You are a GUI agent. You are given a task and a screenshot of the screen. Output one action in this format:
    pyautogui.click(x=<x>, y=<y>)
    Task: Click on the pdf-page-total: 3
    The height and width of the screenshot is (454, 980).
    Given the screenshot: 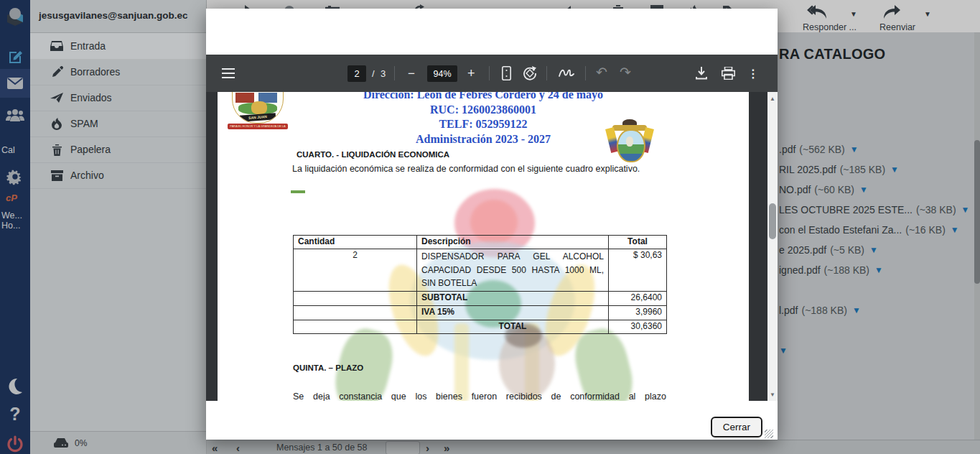 What is the action you would take?
    pyautogui.click(x=383, y=73)
    